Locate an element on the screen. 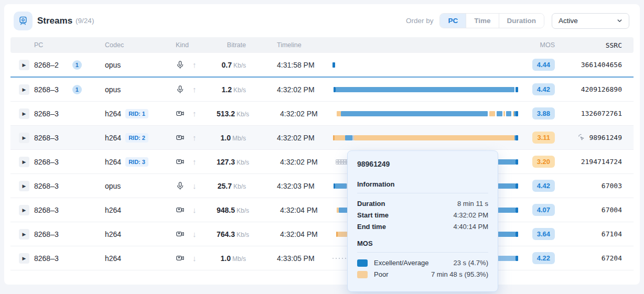 This screenshot has width=644, height=294. tooltip-information-heading: Information is located at coordinates (423, 184).